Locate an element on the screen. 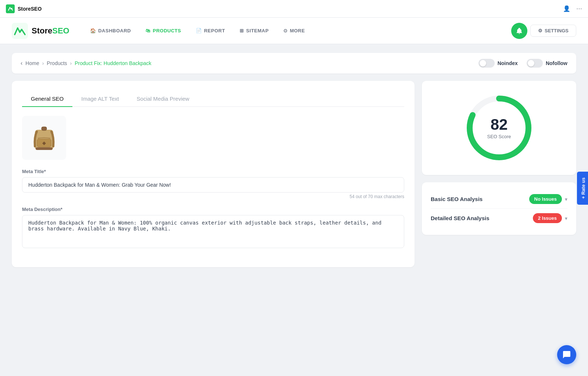  score-text-overlay: 82 SEO Score is located at coordinates (499, 128).